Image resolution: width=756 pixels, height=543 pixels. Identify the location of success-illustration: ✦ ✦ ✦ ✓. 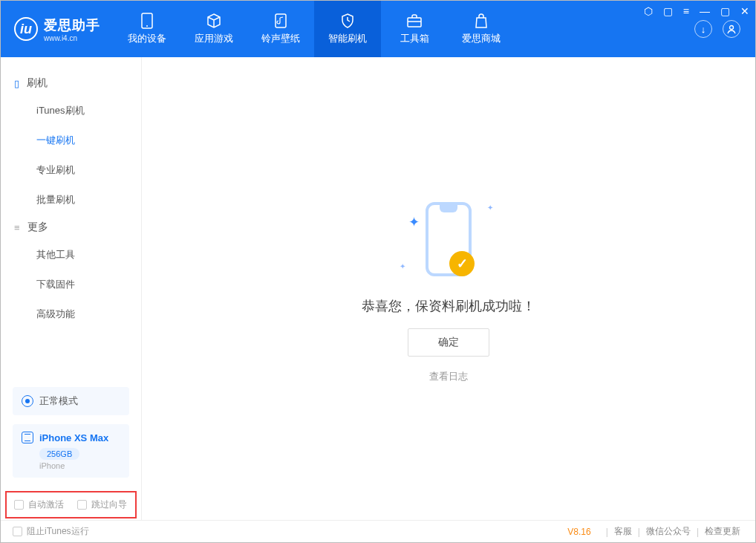
(449, 239).